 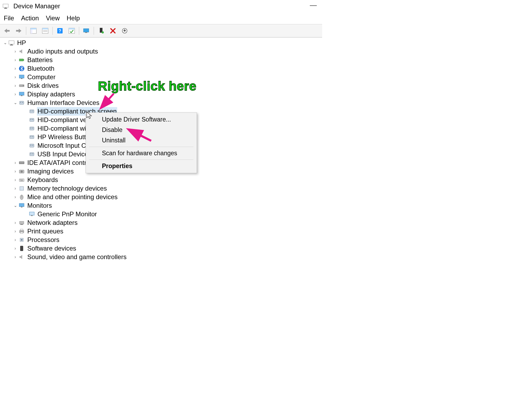 What do you see at coordinates (125, 31) in the screenshot?
I see `toolbar-install-legacy-button` at bounding box center [125, 31].